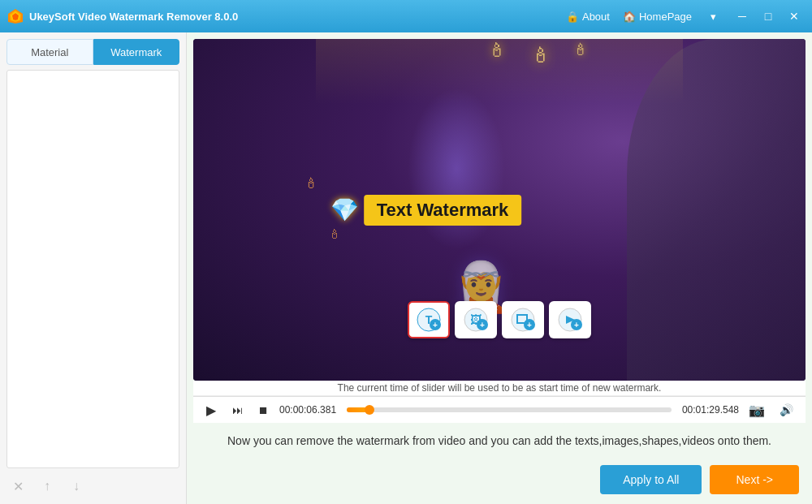  I want to click on move-up-button: ↑, so click(47, 486).